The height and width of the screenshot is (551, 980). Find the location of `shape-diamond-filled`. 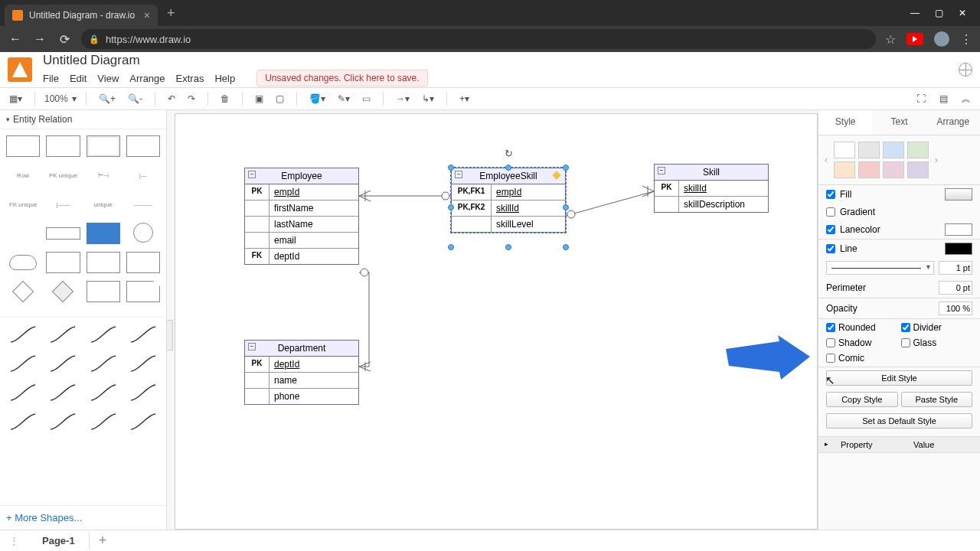

shape-diamond-filled is located at coordinates (63, 292).